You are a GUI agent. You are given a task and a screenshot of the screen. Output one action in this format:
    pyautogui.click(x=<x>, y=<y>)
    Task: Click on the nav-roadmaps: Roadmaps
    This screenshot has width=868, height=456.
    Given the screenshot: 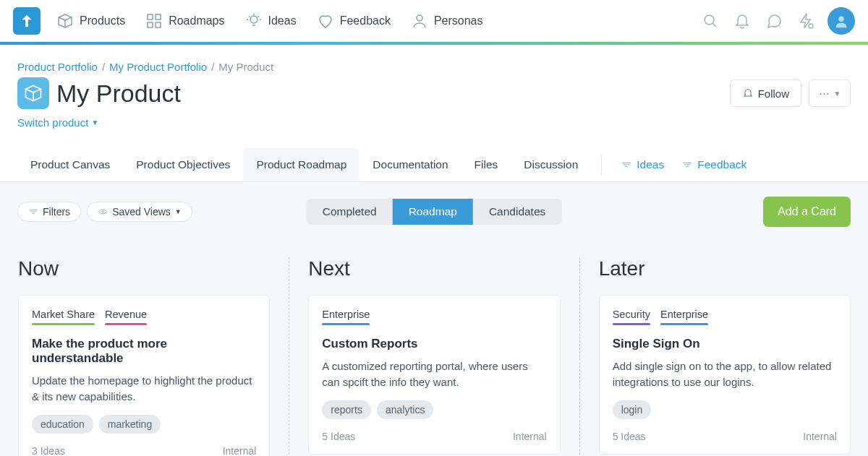 What is the action you would take?
    pyautogui.click(x=185, y=21)
    